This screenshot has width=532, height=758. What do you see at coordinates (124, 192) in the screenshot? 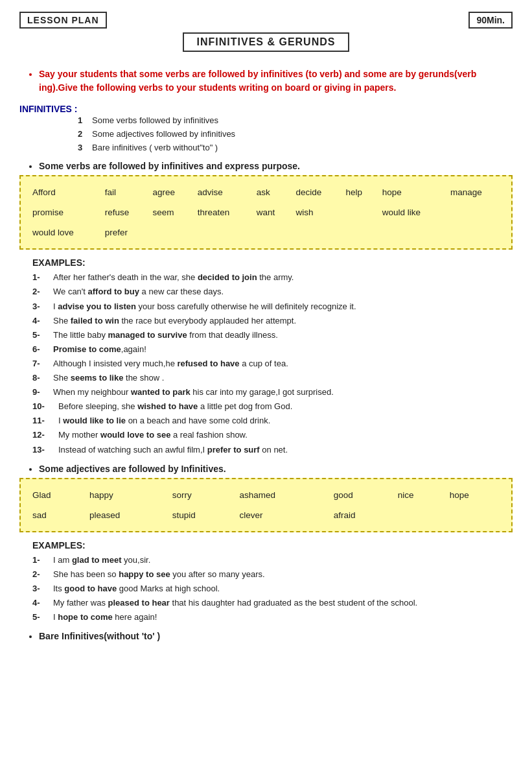
I see `table-cell: fail` at bounding box center [124, 192].